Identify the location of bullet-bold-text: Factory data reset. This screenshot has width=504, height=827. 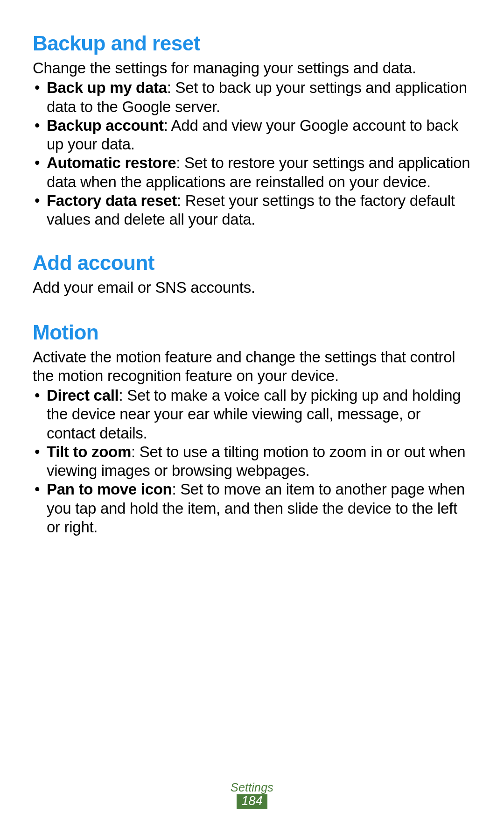
(112, 201).